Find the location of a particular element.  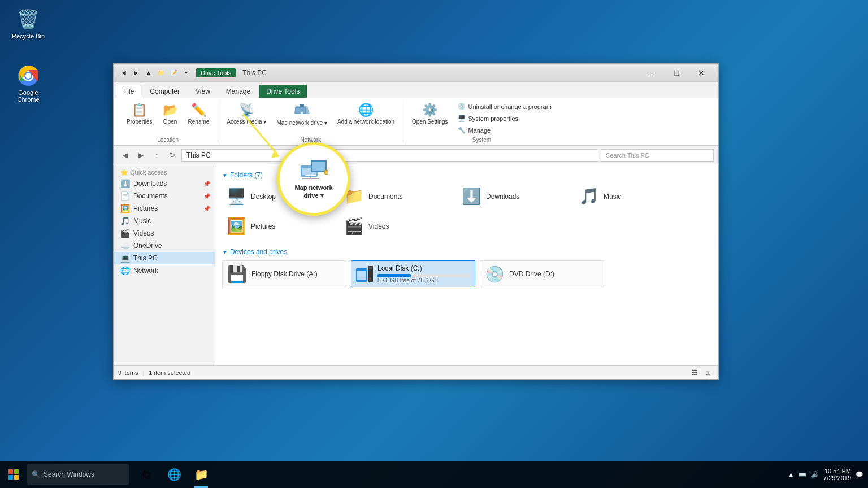

recycle-bin-icon: 🗑️ Recycle Bin is located at coordinates (28, 24).